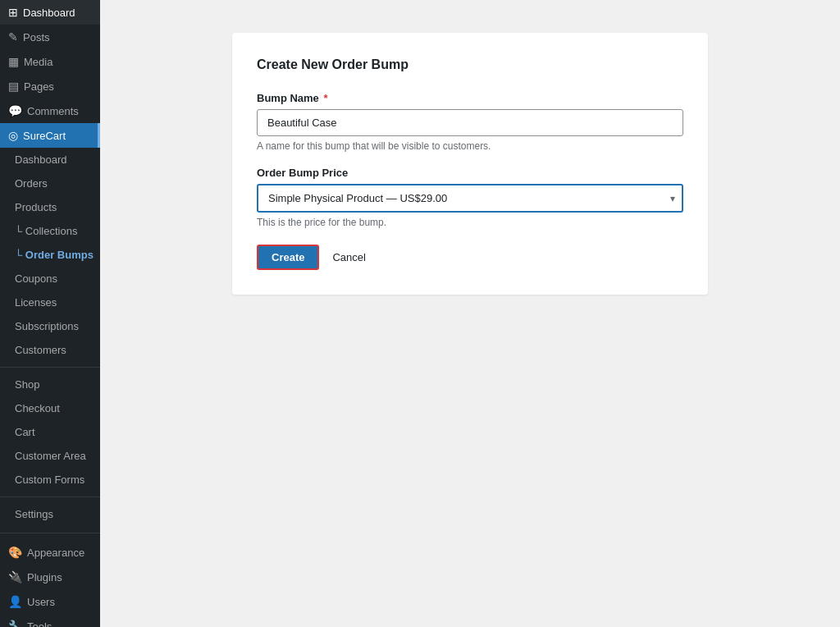  What do you see at coordinates (50, 533) in the screenshot?
I see `divider-wp` at bounding box center [50, 533].